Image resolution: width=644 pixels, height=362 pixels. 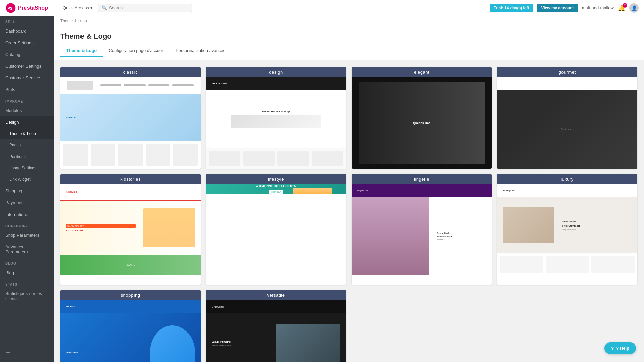 What do you see at coordinates (130, 331) in the screenshot?
I see `theme-preview-shopping: SHOPPING Shop Online` at bounding box center [130, 331].